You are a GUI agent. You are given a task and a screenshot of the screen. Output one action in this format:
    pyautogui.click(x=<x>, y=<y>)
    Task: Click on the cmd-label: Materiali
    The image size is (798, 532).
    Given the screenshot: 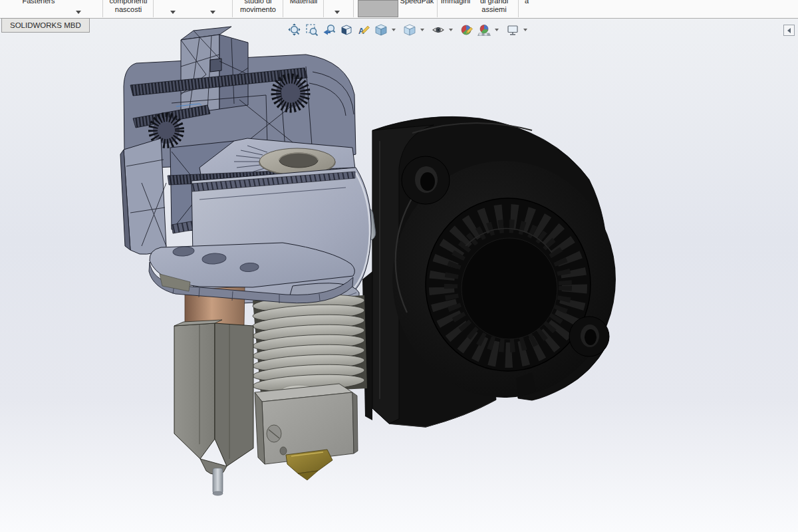 What is the action you would take?
    pyautogui.click(x=303, y=3)
    